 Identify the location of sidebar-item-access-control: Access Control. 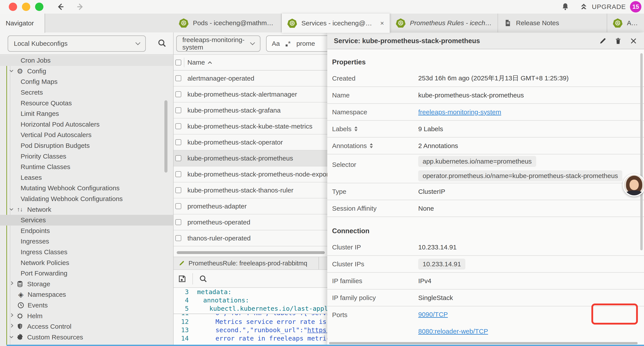
(86, 327).